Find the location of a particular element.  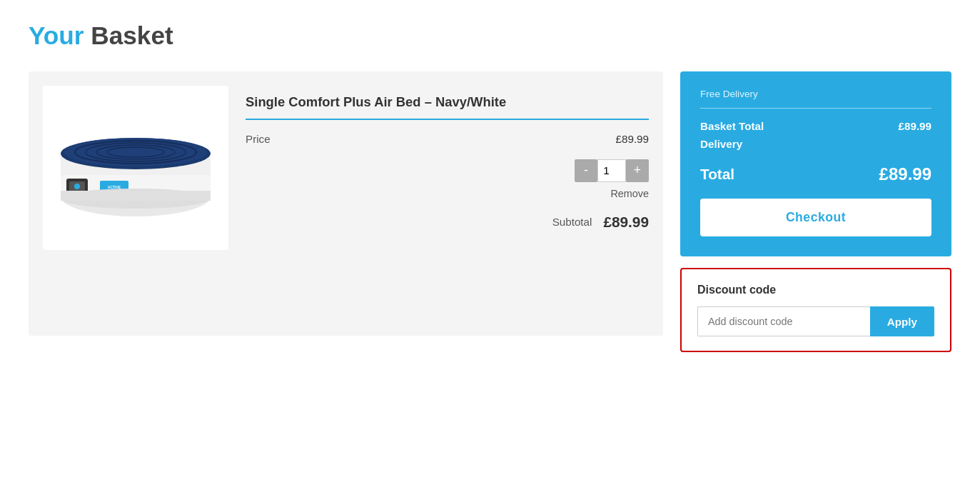

item-name: Single Comfort Plus Air Bed – Navy/White is located at coordinates (447, 102).